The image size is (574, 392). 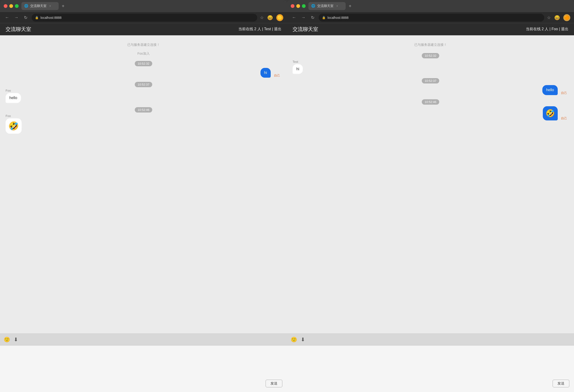 What do you see at coordinates (11, 6) in the screenshot?
I see `left-minimize-button` at bounding box center [11, 6].